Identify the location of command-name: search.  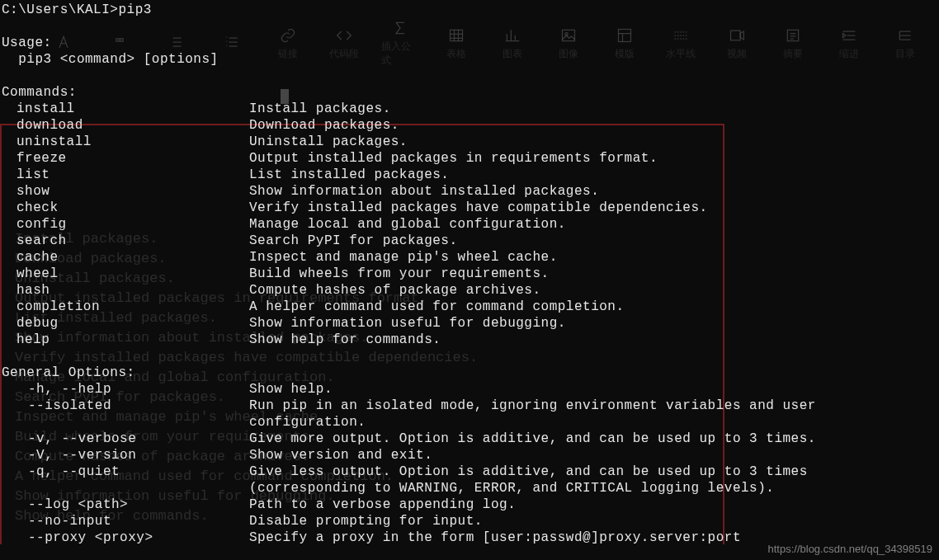
(125, 241).